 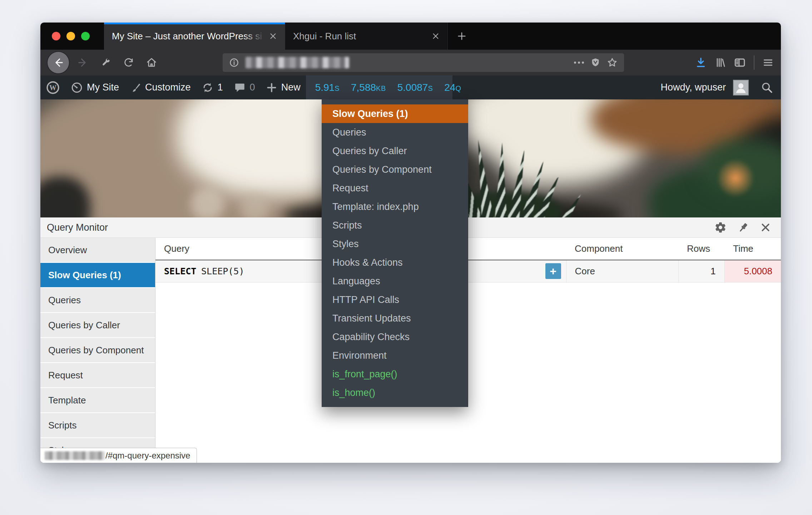 I want to click on qm-tab-queries-by-caller: Queries by Caller, so click(x=98, y=325).